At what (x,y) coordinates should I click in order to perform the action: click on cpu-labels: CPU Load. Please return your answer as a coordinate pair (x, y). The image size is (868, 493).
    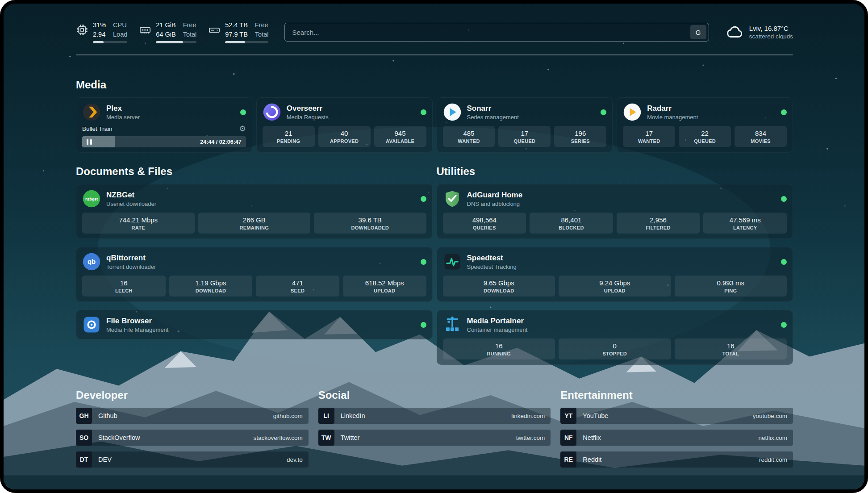
    Looking at the image, I should click on (120, 29).